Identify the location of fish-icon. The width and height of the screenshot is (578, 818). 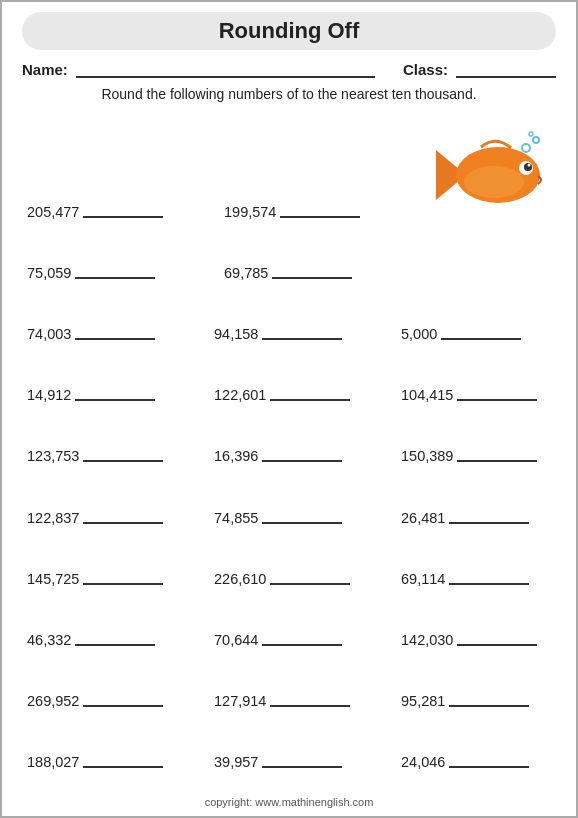
(486, 175).